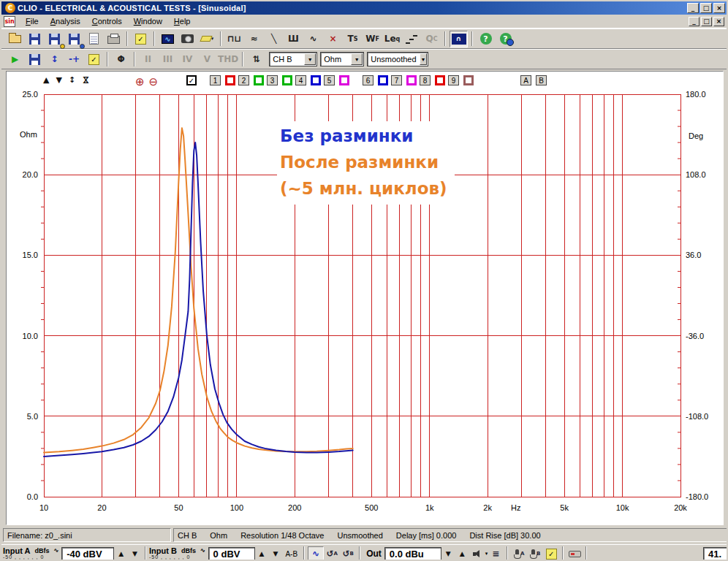 This screenshot has height=561, width=728. I want to click on mic-b-icon: B, so click(535, 554).